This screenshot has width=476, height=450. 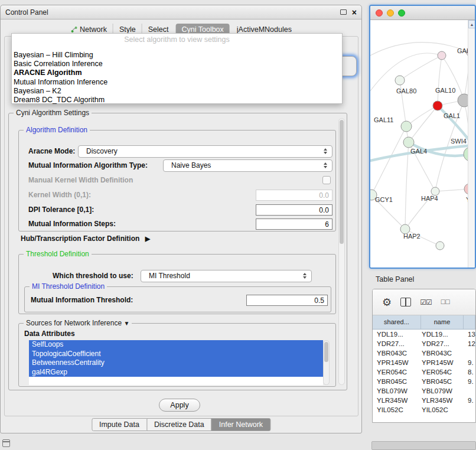 What do you see at coordinates (176, 345) in the screenshot?
I see `attribute-item-selfloops: SelfLoops` at bounding box center [176, 345].